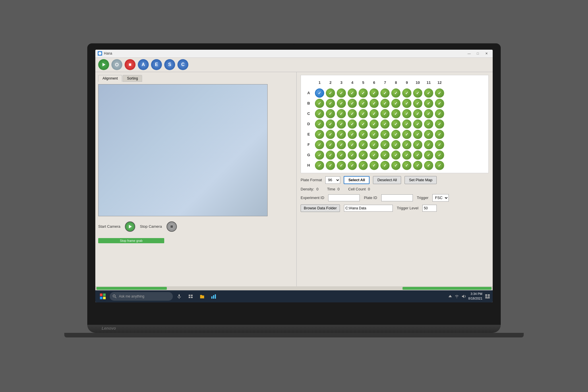 This screenshot has width=588, height=392. Describe the element at coordinates (183, 65) in the screenshot. I see `toolbar-C: C` at that location.